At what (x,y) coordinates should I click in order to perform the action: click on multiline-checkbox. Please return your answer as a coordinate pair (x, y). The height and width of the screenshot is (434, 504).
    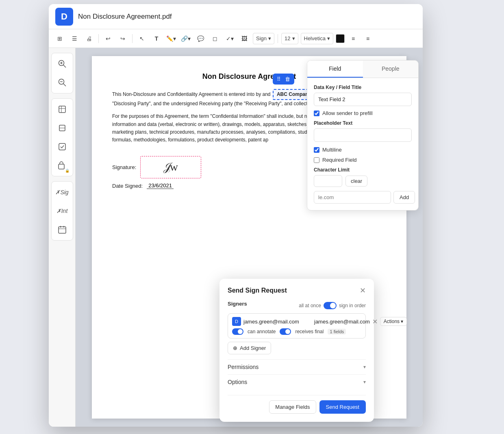
    Looking at the image, I should click on (317, 150).